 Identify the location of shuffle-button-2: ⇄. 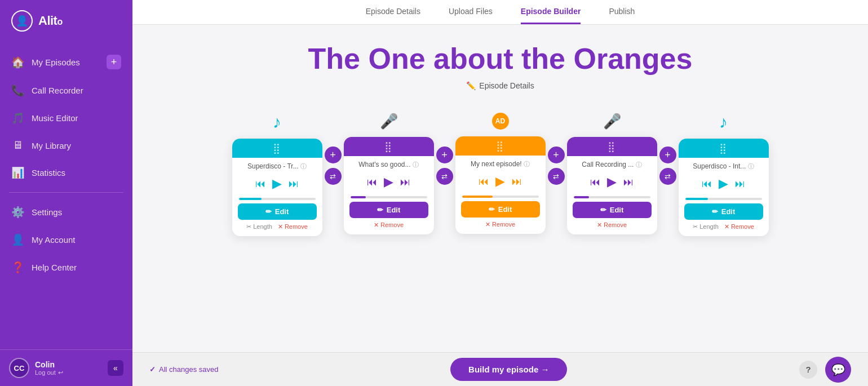
(445, 176).